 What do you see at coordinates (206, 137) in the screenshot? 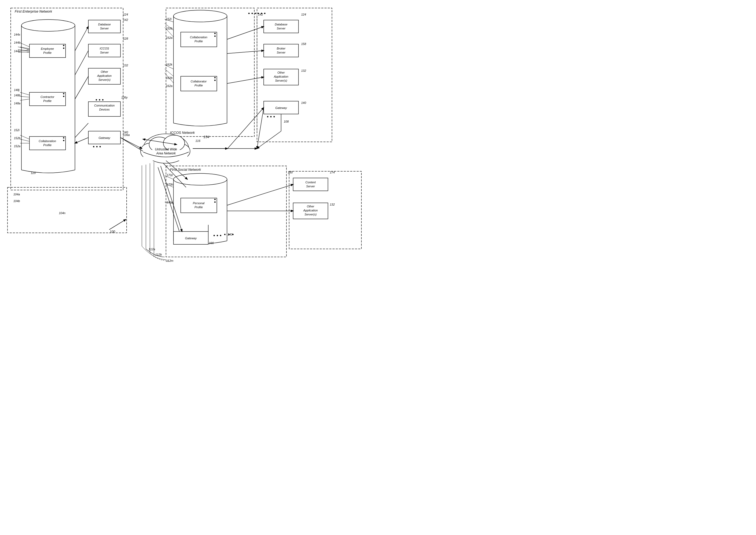
I see `svg-text: 154` at bounding box center [206, 137].